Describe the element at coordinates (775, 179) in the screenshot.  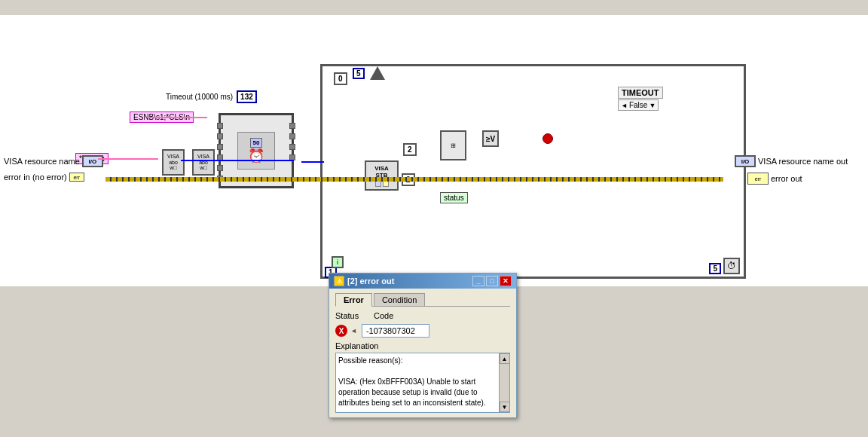
I see `error-out-area: err error out` at that location.